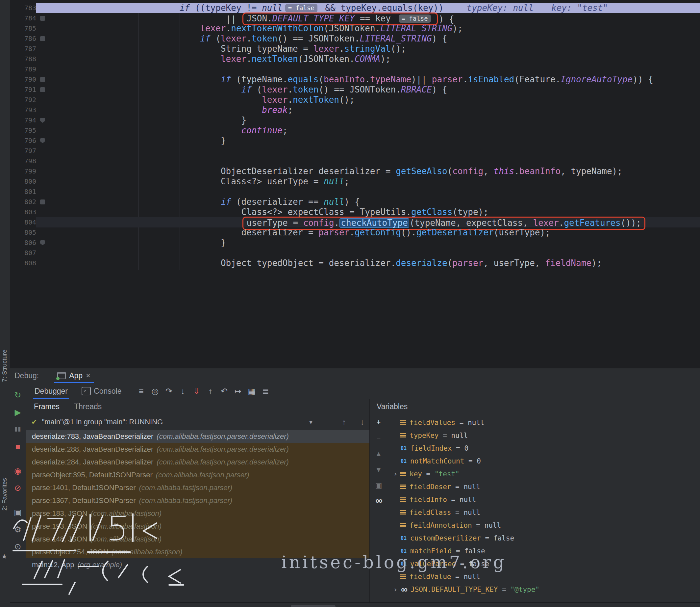 The width and height of the screenshot is (700, 607). What do you see at coordinates (431, 448) in the screenshot?
I see `variable-name: fieldIndex` at bounding box center [431, 448].